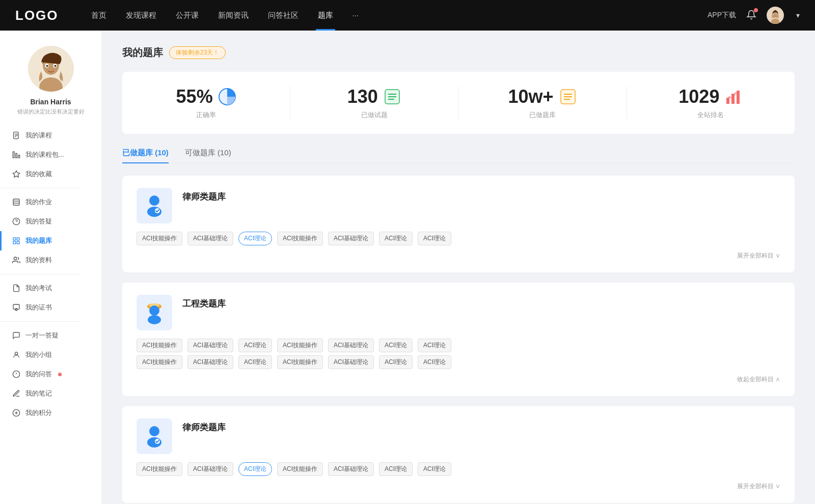 Image resolution: width=815 pixels, height=504 pixels. I want to click on navbar-link-新闻资讯: 新闻资讯, so click(233, 15).